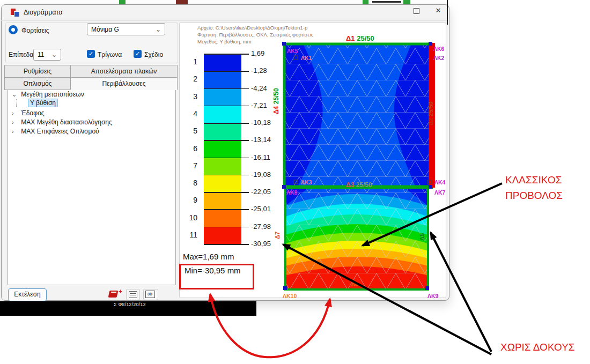 The height and width of the screenshot is (364, 590). What do you see at coordinates (48, 94) in the screenshot?
I see `tree-item-displacements: ⌄ Μεγέθη μετατοπίσεων` at bounding box center [48, 94].